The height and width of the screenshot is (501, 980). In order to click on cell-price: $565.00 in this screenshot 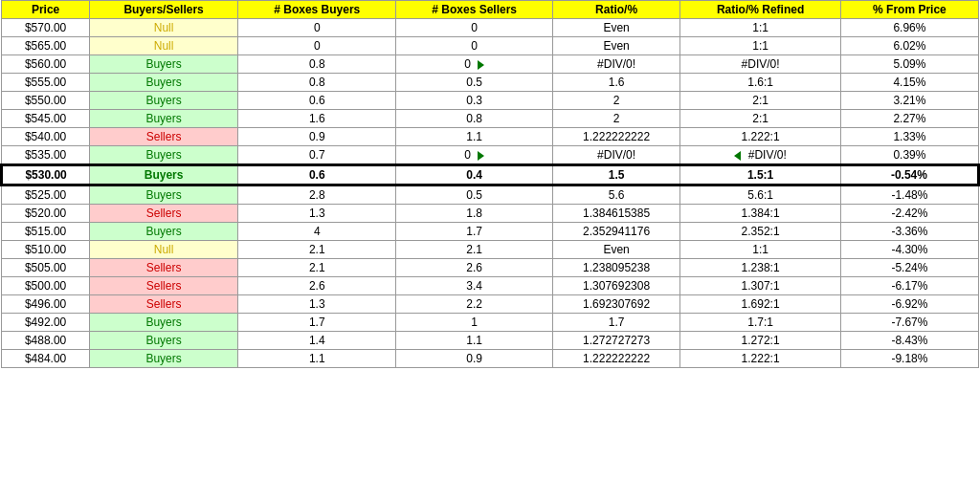, I will do `click(46, 46)`.